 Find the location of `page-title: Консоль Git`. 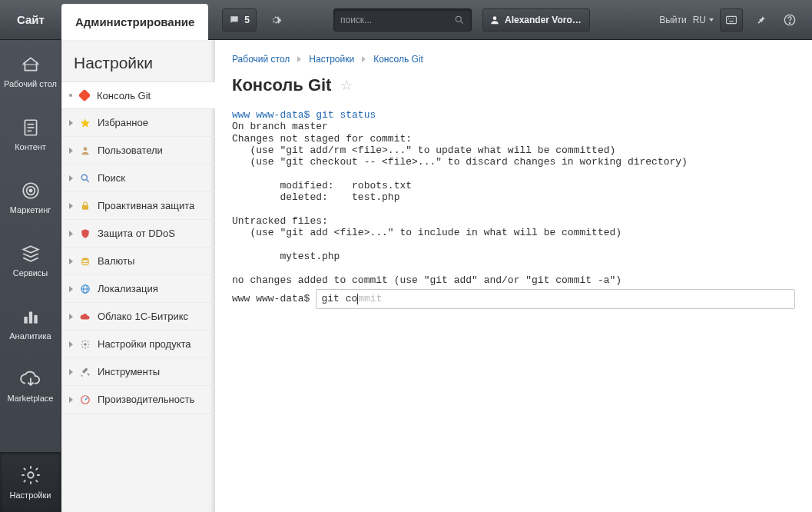

page-title: Консоль Git is located at coordinates (281, 85).